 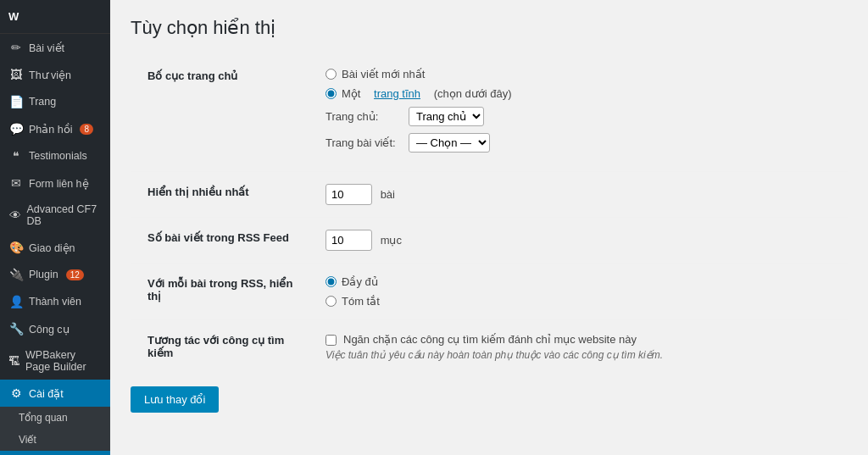 What do you see at coordinates (364, 142) in the screenshot?
I see `trang-bai-viet-label: Trang bài viết:` at bounding box center [364, 142].